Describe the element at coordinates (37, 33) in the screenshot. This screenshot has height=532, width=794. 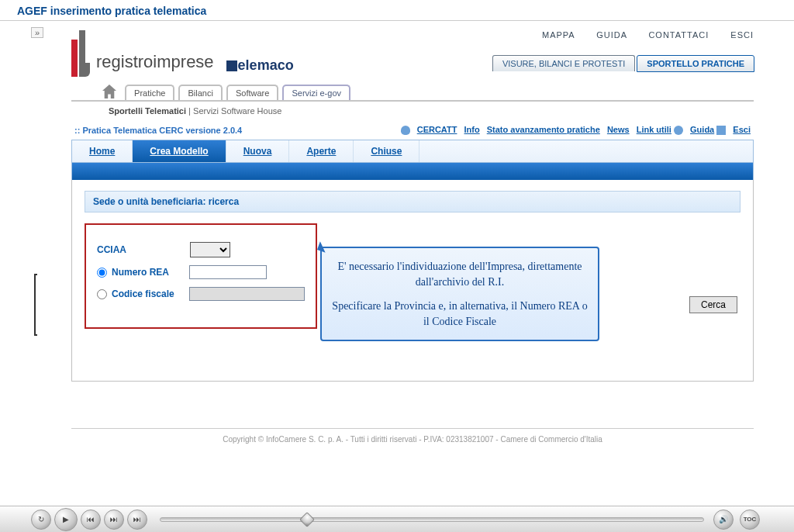
I see `expand-button: »` at that location.